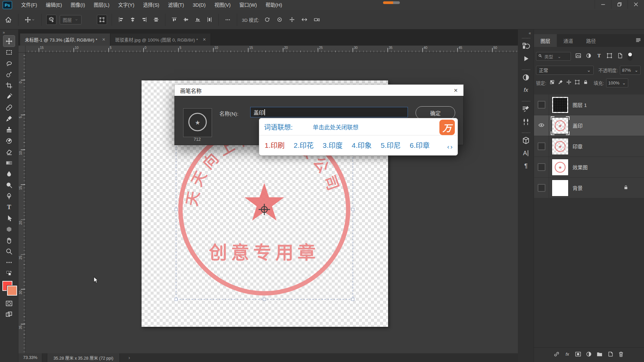  I want to click on gradient-tool, so click(9, 163).